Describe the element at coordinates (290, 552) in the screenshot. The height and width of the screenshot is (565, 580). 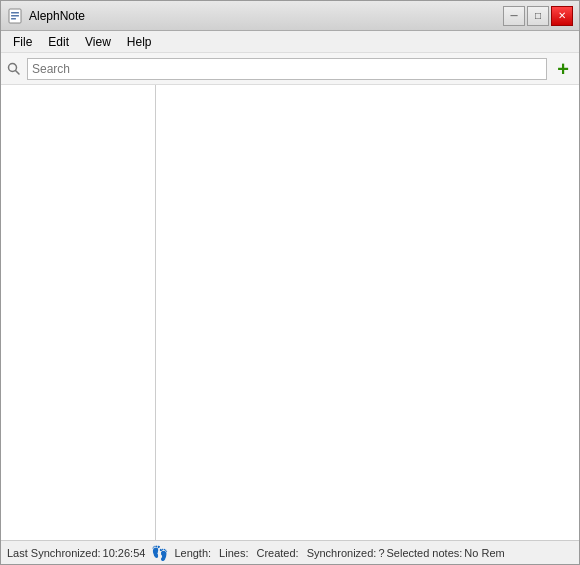
I see `status-bar: Last Synchronized: 10:26:54 👣 Length: Li…` at that location.